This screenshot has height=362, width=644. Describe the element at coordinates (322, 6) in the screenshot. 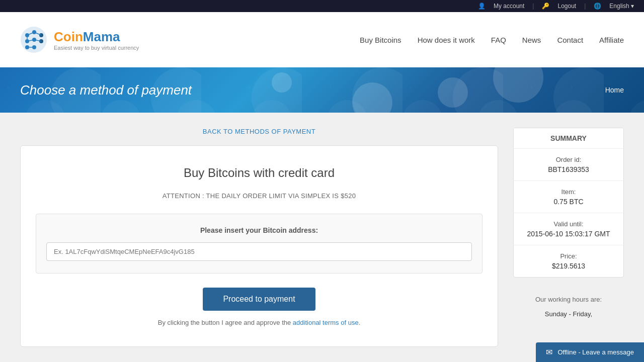

I see `top-bar: 👤 My account | 🔑 Logout | 🌐 English ▾` at that location.